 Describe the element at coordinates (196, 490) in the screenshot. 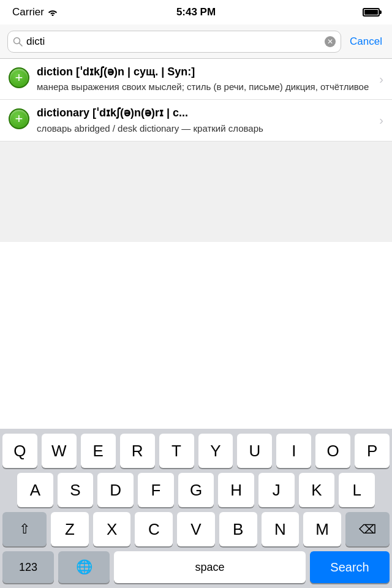

I see `key-g: G` at that location.